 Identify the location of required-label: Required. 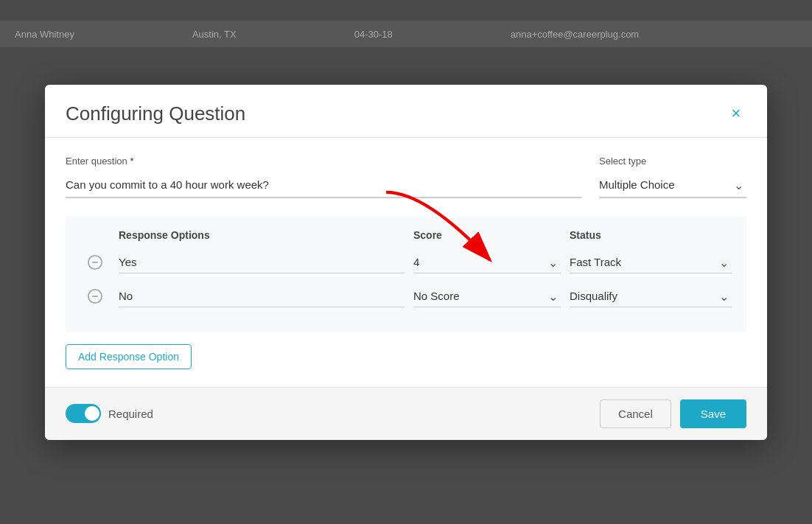
(131, 414).